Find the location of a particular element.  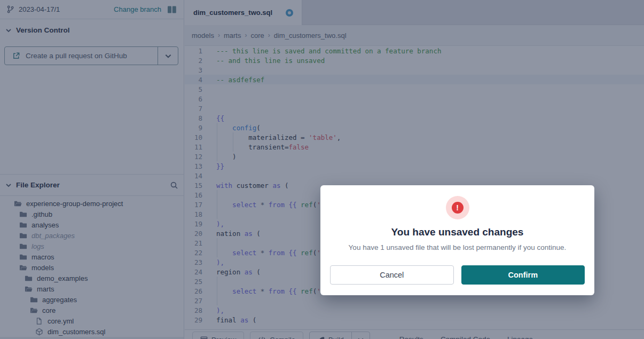

modal-actions: Cancel Confirm is located at coordinates (457, 275).